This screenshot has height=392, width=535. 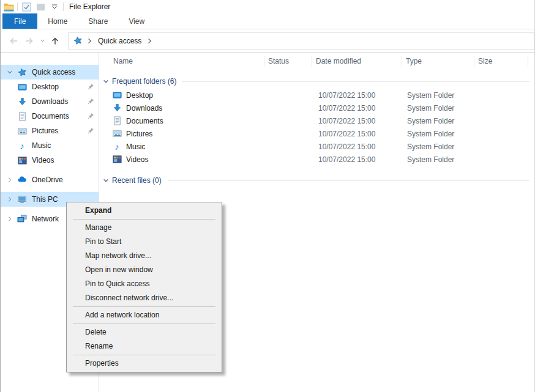 What do you see at coordinates (144, 284) in the screenshot?
I see `menu-item-pin-to-quick-access: Pin to Quick access` at bounding box center [144, 284].